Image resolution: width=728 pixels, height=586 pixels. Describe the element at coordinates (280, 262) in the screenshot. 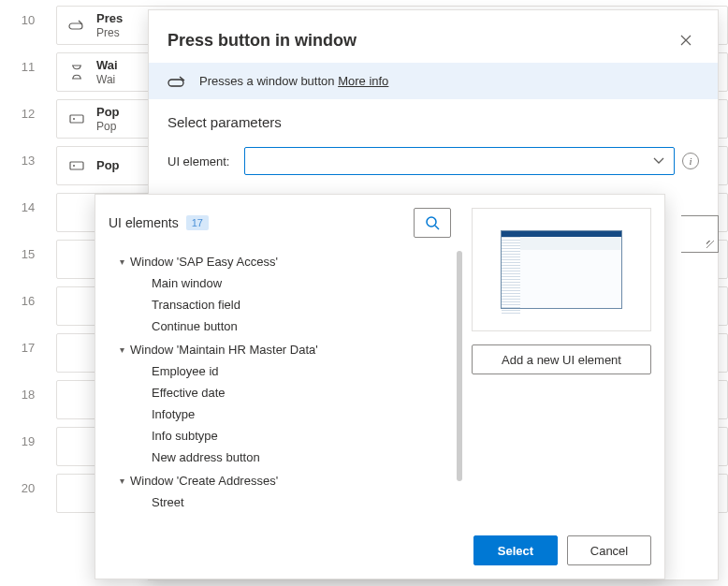

I see `tree-group-header: ▾ Window 'SAP Easy Access'` at that location.